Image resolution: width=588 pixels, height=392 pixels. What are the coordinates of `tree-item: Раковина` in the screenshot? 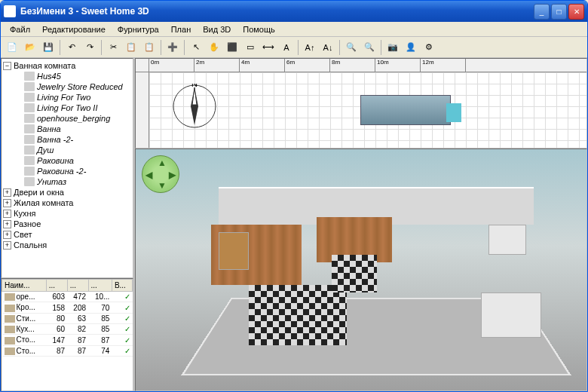 It's located at (67, 161).